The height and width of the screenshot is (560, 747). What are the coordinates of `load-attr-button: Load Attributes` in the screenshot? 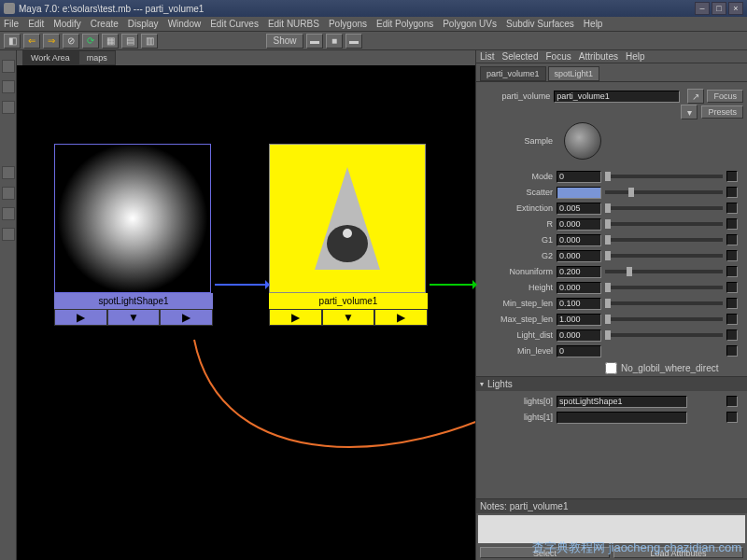 It's located at (678, 553).